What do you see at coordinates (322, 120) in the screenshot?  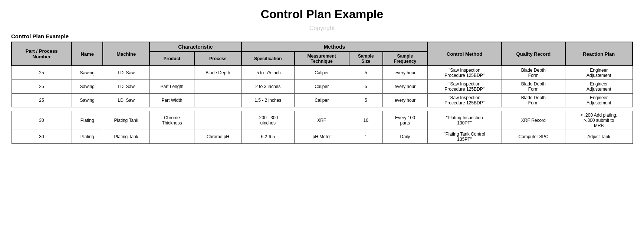 I see `table-cell: XRF` at bounding box center [322, 120].